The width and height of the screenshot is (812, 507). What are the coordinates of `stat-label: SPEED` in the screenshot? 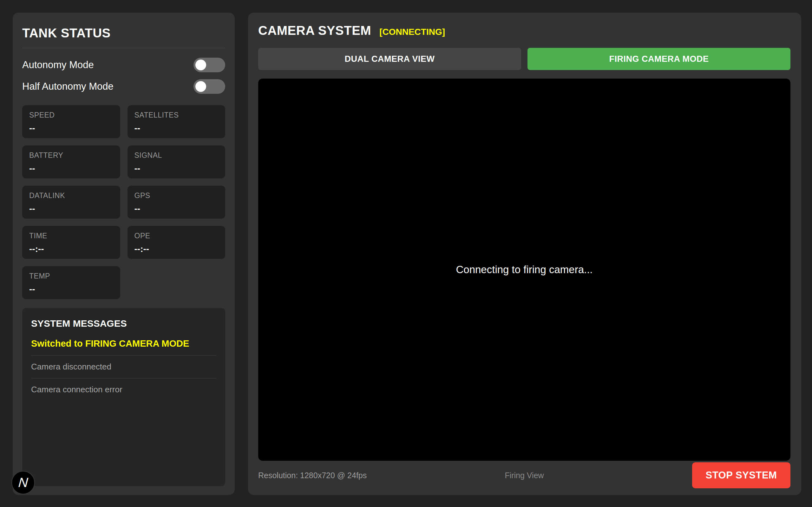 It's located at (71, 115).